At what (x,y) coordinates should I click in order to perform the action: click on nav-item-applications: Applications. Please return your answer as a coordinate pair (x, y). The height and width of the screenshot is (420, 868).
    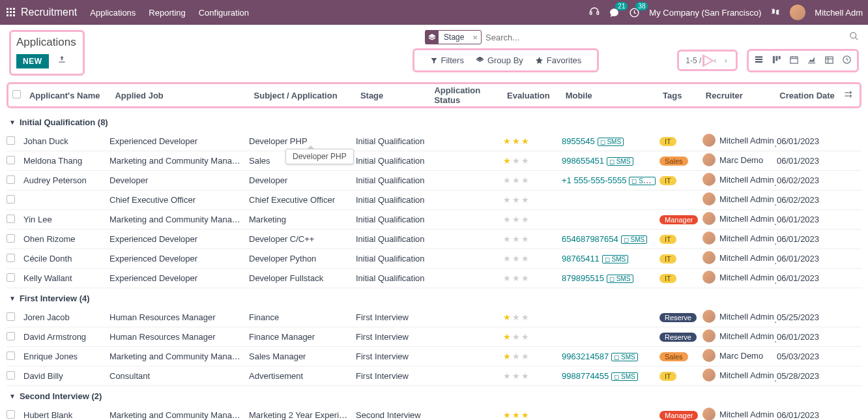
    Looking at the image, I should click on (113, 13).